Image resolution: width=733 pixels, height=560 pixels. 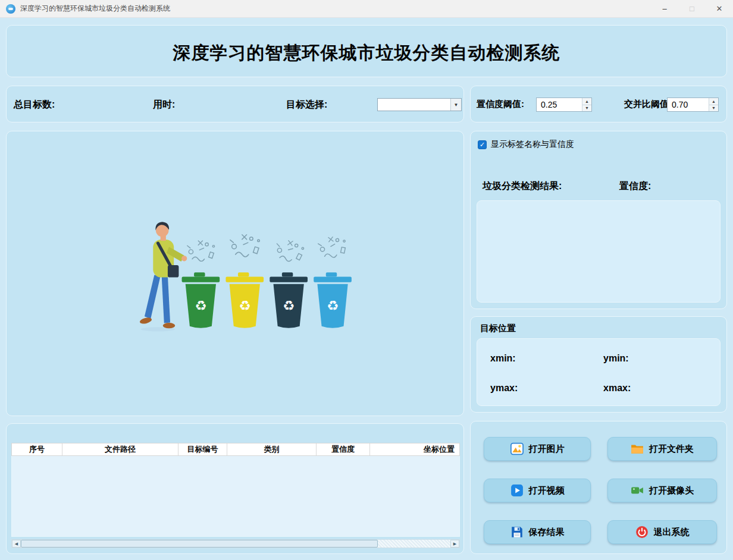 What do you see at coordinates (599, 372) in the screenshot?
I see `target-position-box: xmin: ymin: ymax: xmax:` at bounding box center [599, 372].